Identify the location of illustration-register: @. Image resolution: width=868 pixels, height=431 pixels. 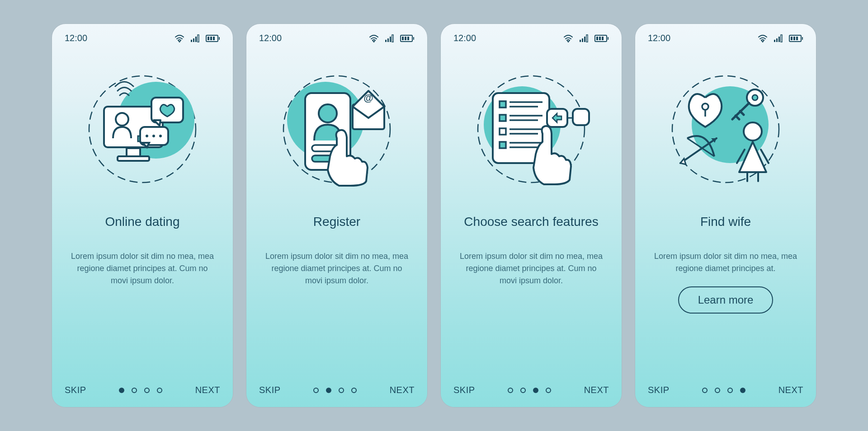
(337, 129).